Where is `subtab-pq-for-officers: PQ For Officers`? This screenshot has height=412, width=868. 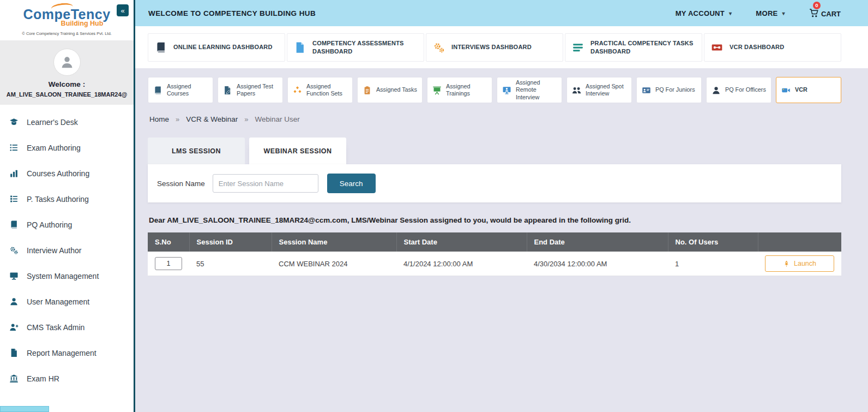 subtab-pq-for-officers: PQ For Officers is located at coordinates (739, 90).